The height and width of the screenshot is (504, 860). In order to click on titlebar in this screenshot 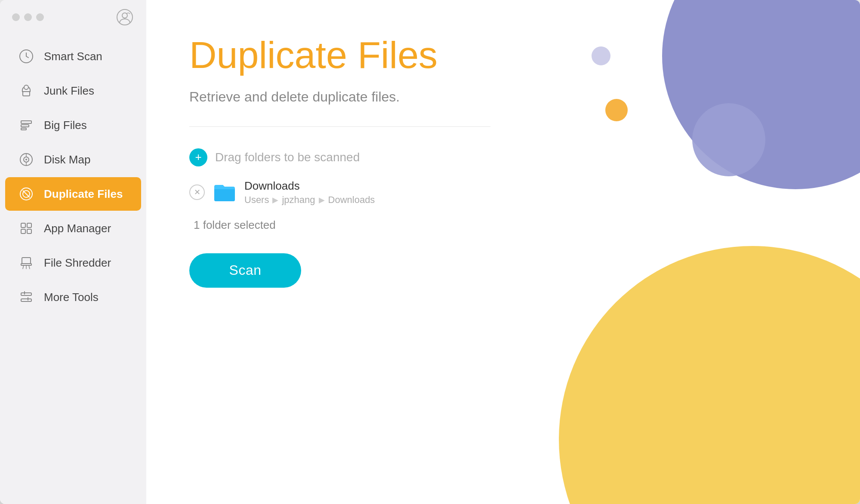, I will do `click(73, 17)`.